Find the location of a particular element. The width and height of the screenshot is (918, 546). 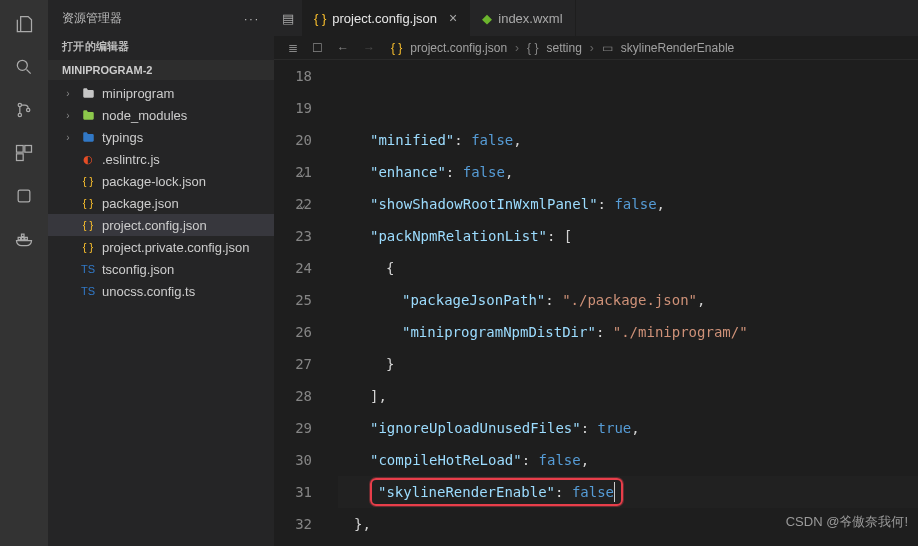

tree-item-label: typings is located at coordinates (122, 138).